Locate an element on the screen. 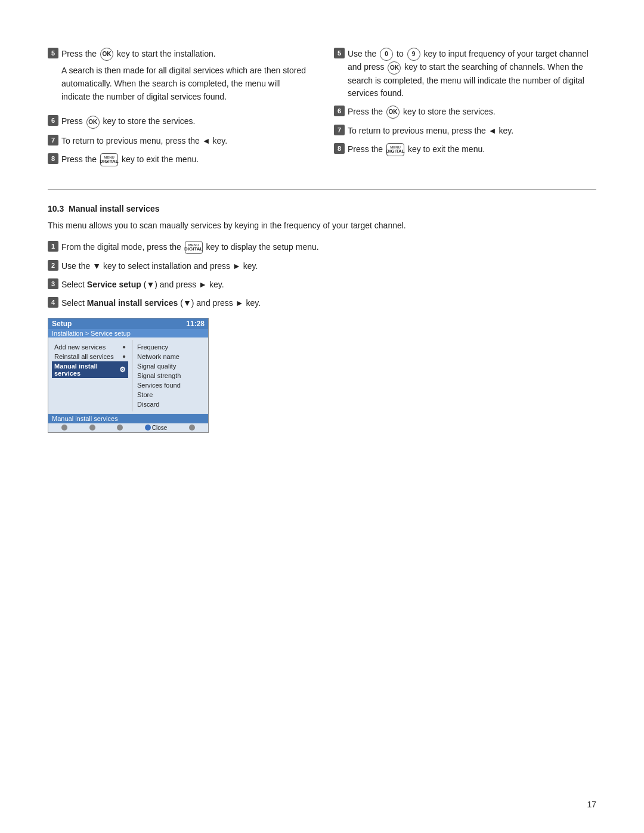 This screenshot has width=644, height=833. digital-key-8-left: MENU DIGITAL is located at coordinates (109, 160).